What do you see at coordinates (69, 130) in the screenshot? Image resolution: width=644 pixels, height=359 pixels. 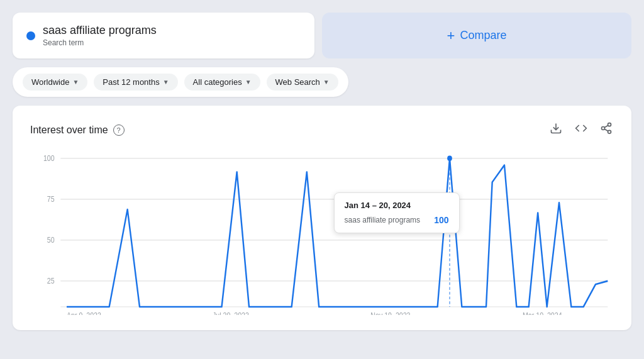 I see `chart-title: Interest over time` at bounding box center [69, 130].